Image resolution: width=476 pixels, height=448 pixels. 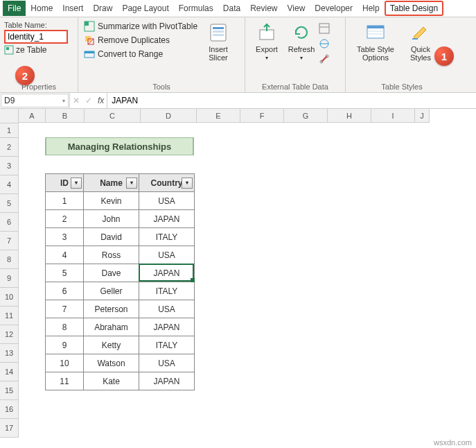 What do you see at coordinates (112, 237) in the screenshot?
I see `cell-name: David` at bounding box center [112, 237].